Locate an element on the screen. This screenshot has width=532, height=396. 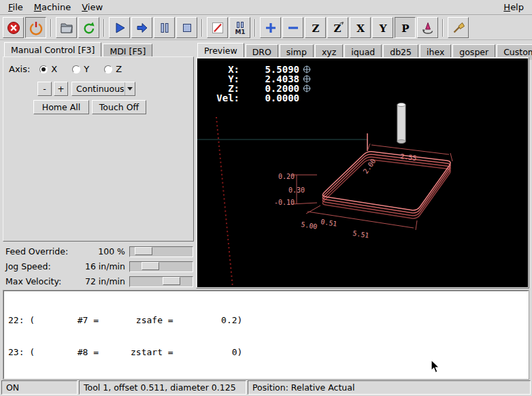
estop-button is located at coordinates (14, 27).